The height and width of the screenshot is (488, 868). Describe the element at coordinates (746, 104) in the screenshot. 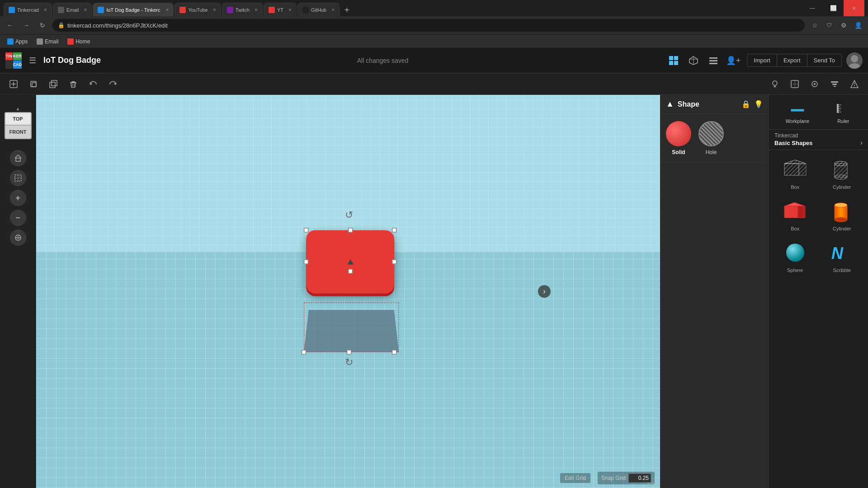

I see `lock-shape-icon: 🔒` at that location.